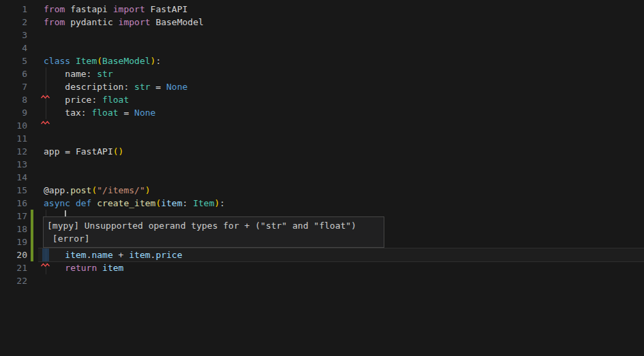 This screenshot has height=356, width=644. What do you see at coordinates (14, 139) in the screenshot?
I see `line-number: 11` at bounding box center [14, 139].